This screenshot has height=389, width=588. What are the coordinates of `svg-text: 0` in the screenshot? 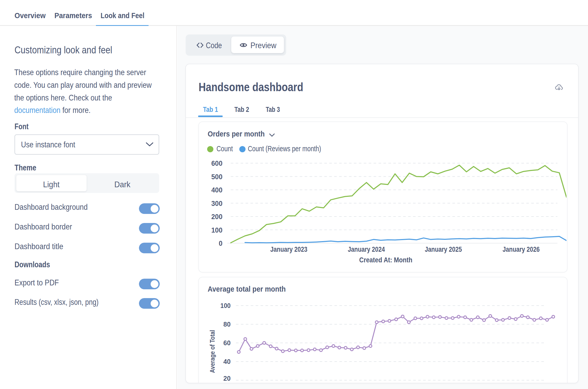 It's located at (221, 243).